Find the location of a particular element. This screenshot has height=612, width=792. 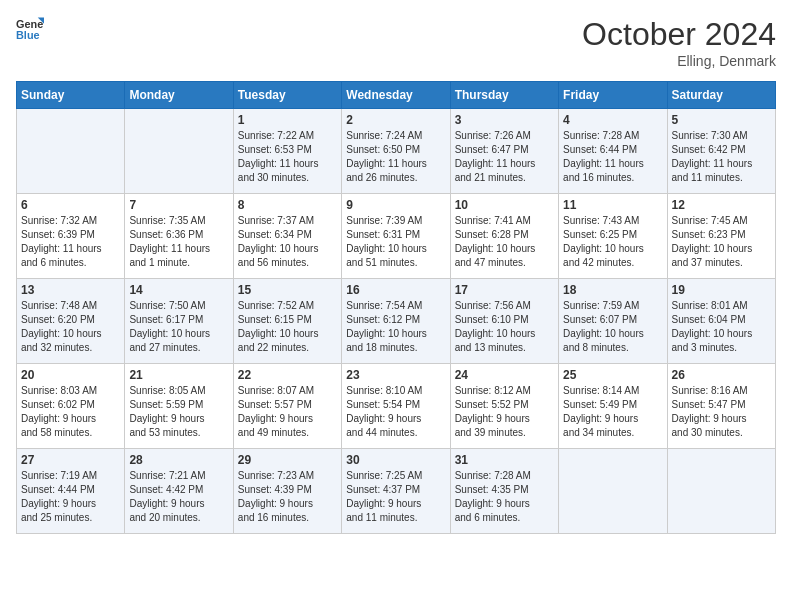

day-number: 11 is located at coordinates (612, 205).